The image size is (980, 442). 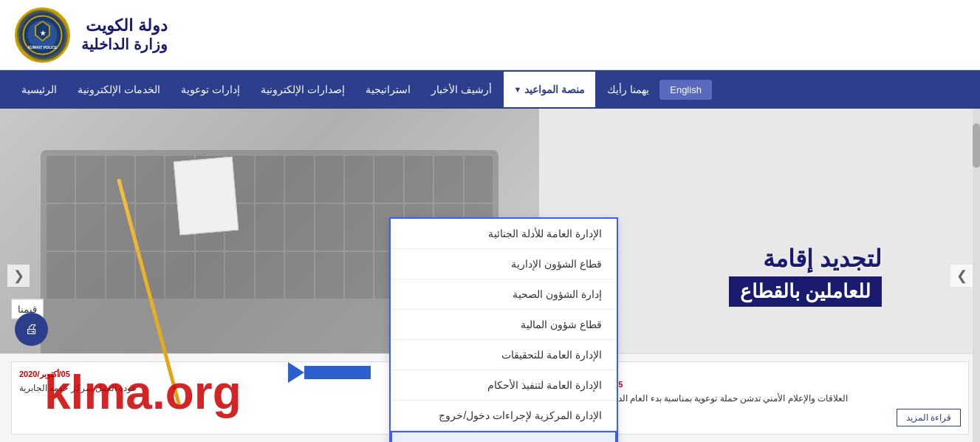 I want to click on dropdown-item-entry-exit: الإدارة المركزية لإجراءات دخول/خروج, so click(x=504, y=415).